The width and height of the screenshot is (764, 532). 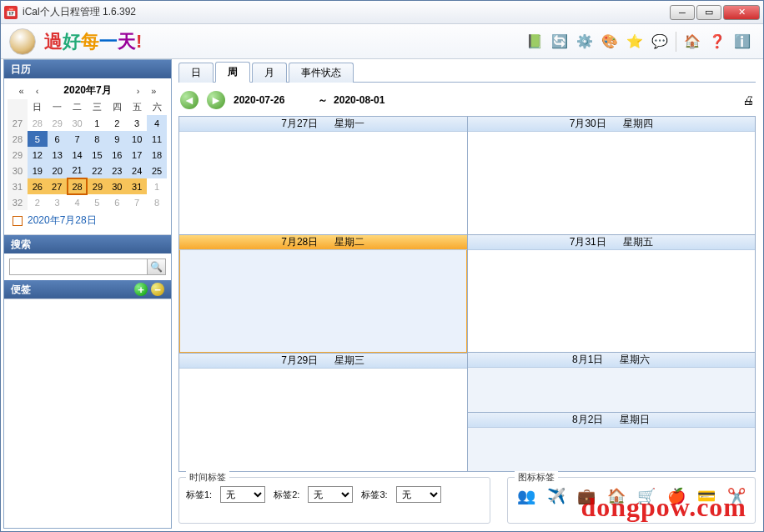 What do you see at coordinates (157, 155) in the screenshot?
I see `cal-day: 18` at bounding box center [157, 155].